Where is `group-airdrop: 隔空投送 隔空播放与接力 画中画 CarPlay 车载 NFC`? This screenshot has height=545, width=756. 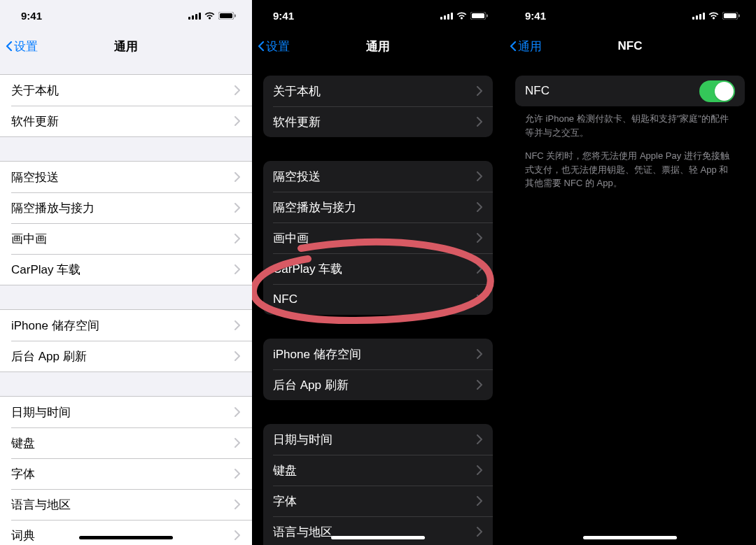
group-airdrop: 隔空投送 隔空播放与接力 画中画 CarPlay 车载 NFC is located at coordinates (378, 238).